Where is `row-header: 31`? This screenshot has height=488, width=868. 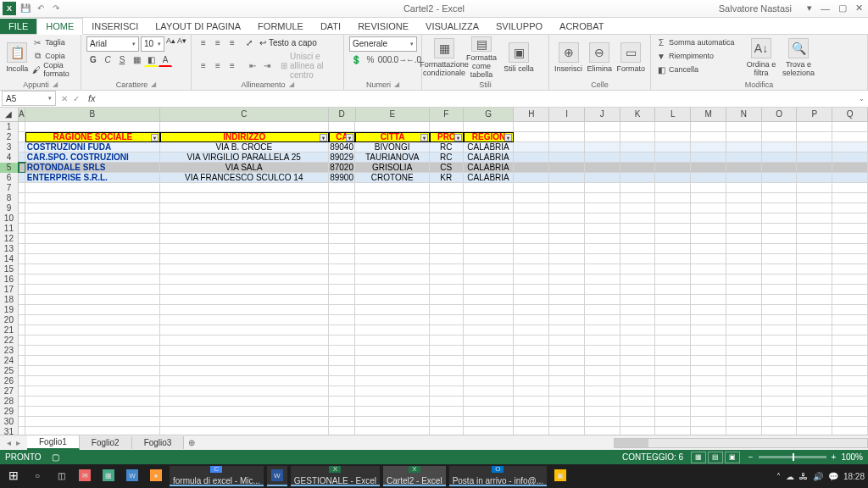
row-header: 31 is located at coordinates (9, 430).